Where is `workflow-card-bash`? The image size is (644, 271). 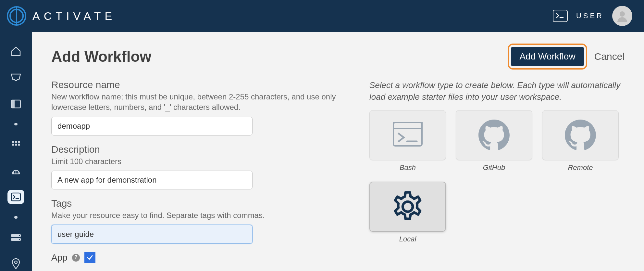
workflow-card-bash is located at coordinates (408, 135).